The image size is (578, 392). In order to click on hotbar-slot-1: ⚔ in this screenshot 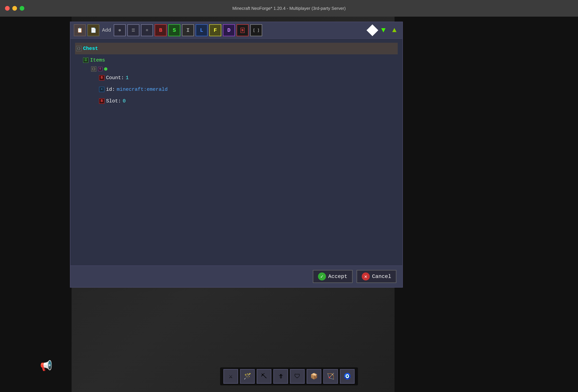, I will do `click(231, 377)`.